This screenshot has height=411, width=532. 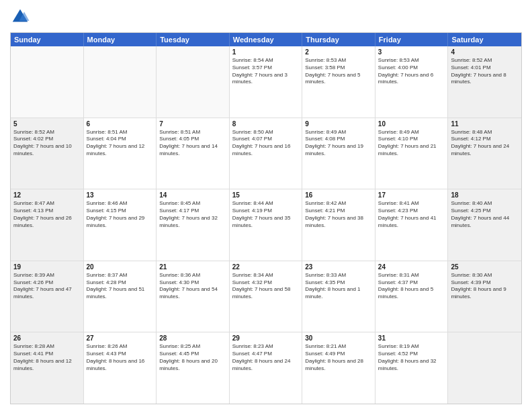 What do you see at coordinates (121, 40) in the screenshot?
I see `cal-header-monday: Monday` at bounding box center [121, 40].